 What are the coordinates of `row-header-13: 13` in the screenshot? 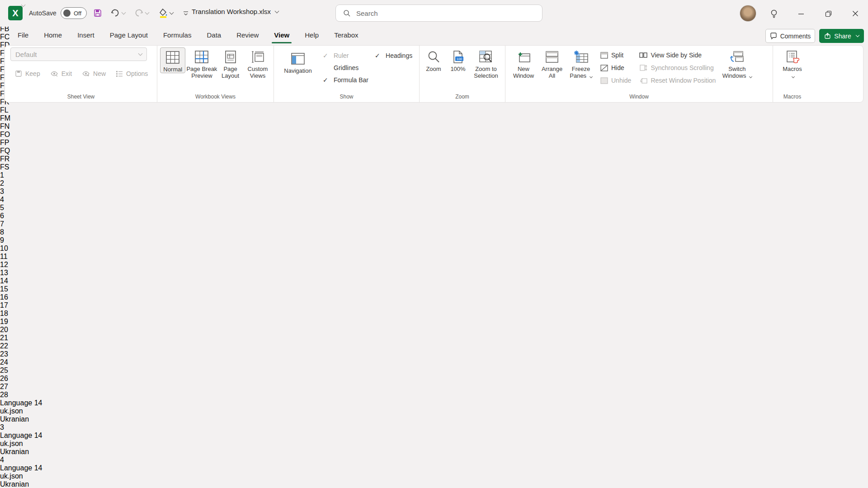 It's located at (434, 273).